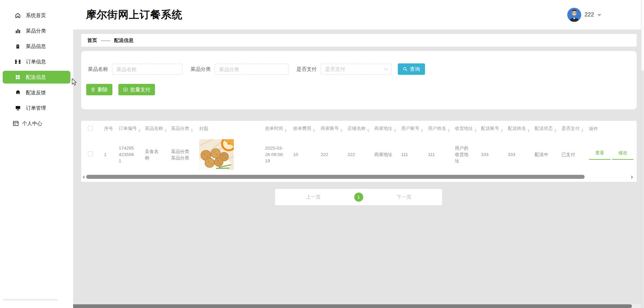  I want to click on sidebar-item-home: 系统首页, so click(37, 15).